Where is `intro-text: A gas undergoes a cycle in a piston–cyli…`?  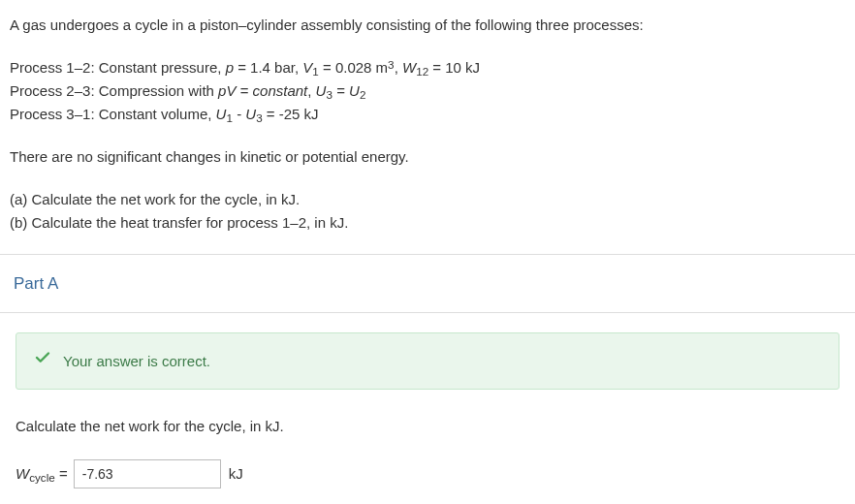
intro-text: A gas undergoes a cycle in a piston–cyli… is located at coordinates (425, 25).